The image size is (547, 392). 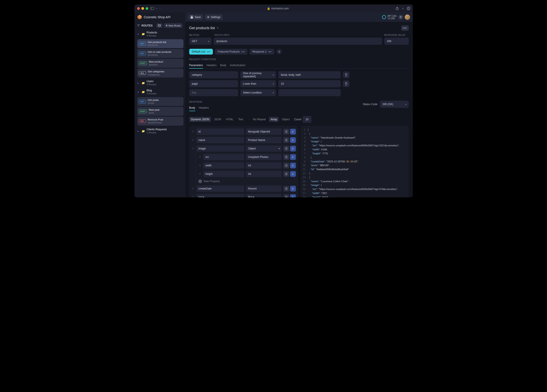 What do you see at coordinates (160, 34) in the screenshot?
I see `group-products: ▾ 📁 Products 4 Routes` at bounding box center [160, 34].